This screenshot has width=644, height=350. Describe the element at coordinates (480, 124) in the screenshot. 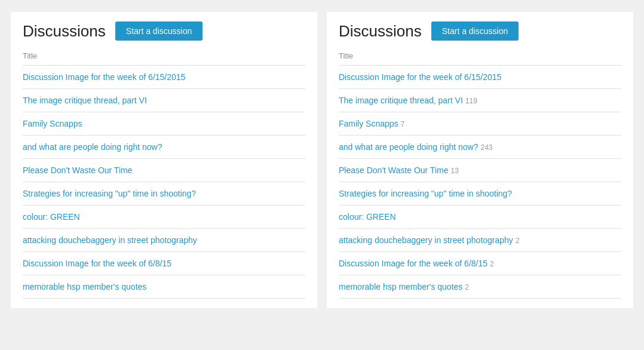

I see `list-item: Family Scnapps7` at that location.